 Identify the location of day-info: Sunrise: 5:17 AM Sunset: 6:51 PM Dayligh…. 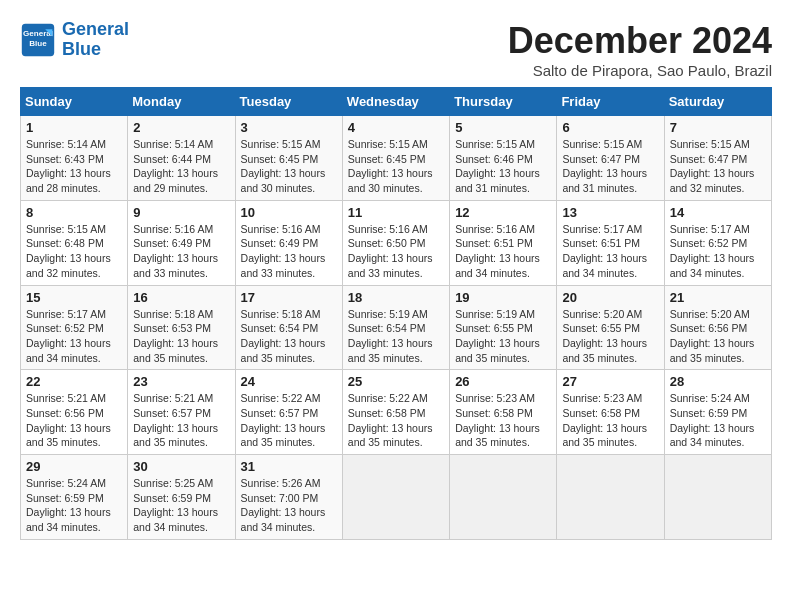
(610, 252).